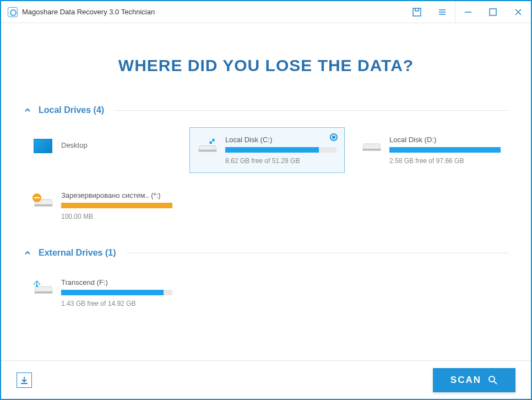  I want to click on section-title-external: External Drives (1), so click(77, 253).